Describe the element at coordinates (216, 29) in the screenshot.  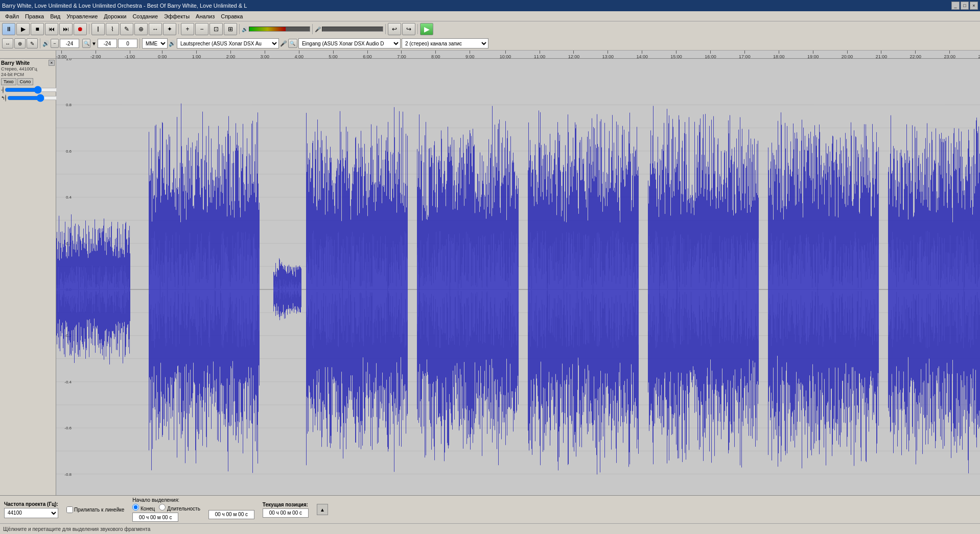
I see `zoom-sel-button: ⊡` at that location.